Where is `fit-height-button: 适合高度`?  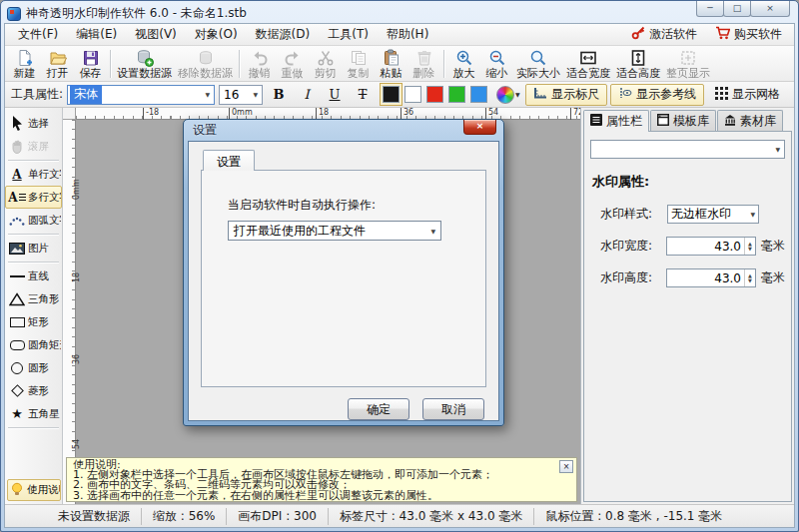
fit-height-button: 适合高度 is located at coordinates (638, 64).